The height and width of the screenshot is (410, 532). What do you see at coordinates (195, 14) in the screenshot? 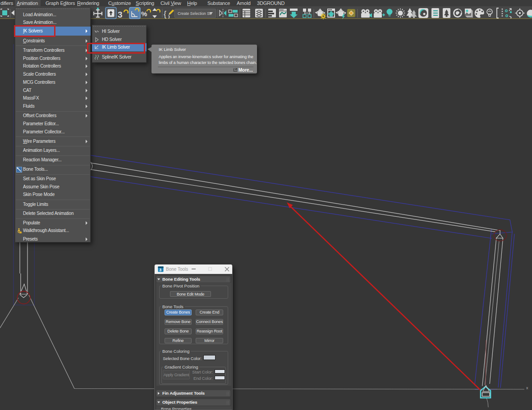
I see `svg-text: Create Selection Se` at bounding box center [195, 14].